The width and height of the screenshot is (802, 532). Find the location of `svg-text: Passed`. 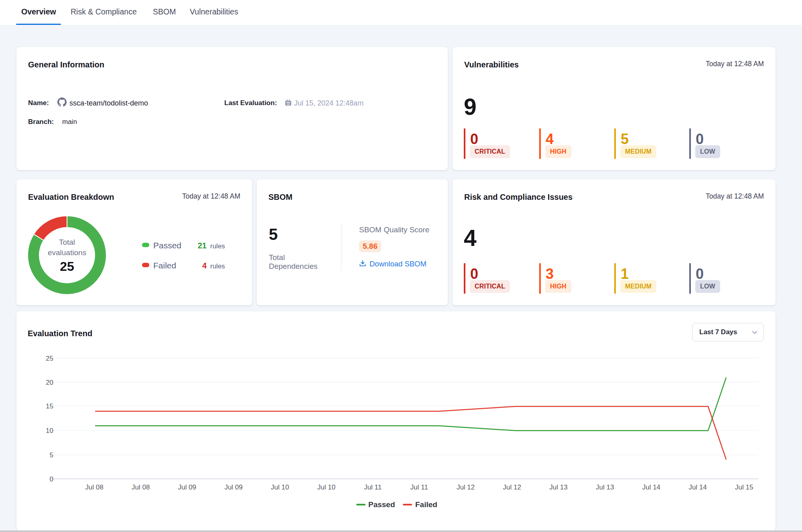

svg-text: Passed is located at coordinates (382, 505).